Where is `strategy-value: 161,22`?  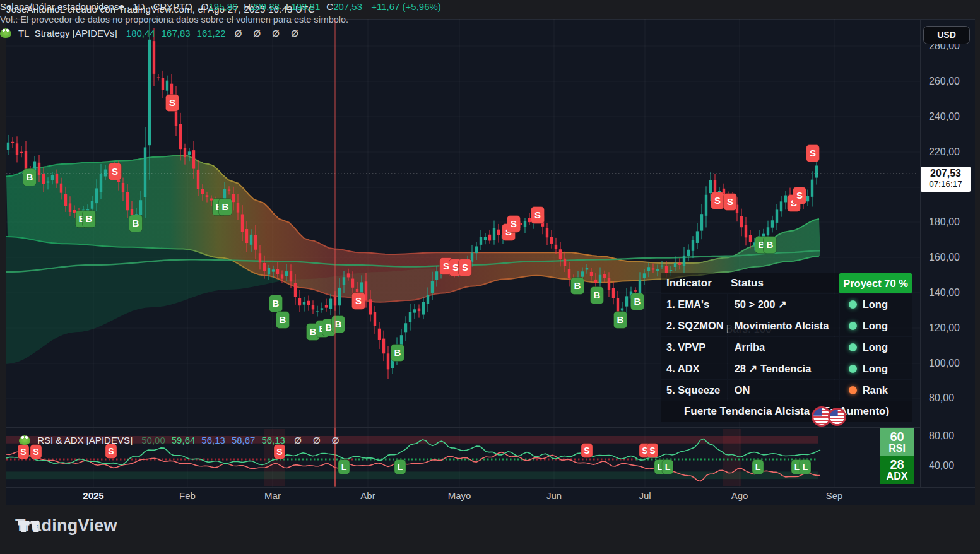
strategy-value: 161,22 is located at coordinates (211, 33).